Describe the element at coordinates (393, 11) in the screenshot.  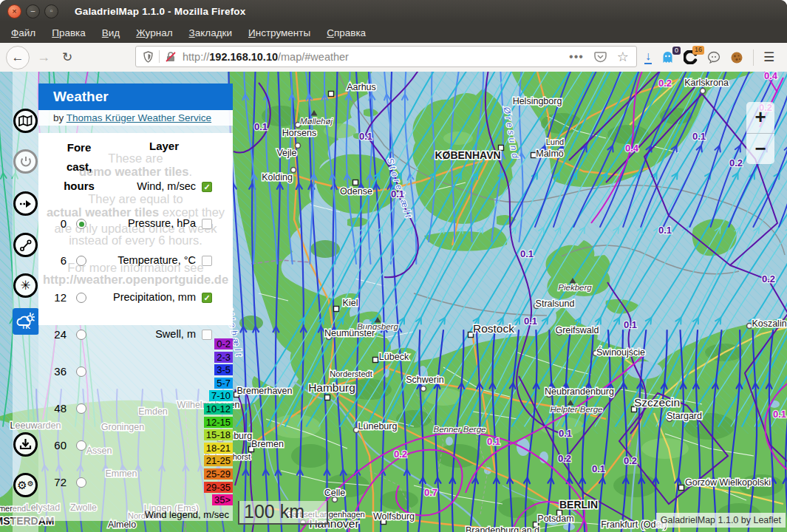
I see `title-bar: × – ▫ GaladrielMap 1.1.0 - Mozilla Firef…` at that location.